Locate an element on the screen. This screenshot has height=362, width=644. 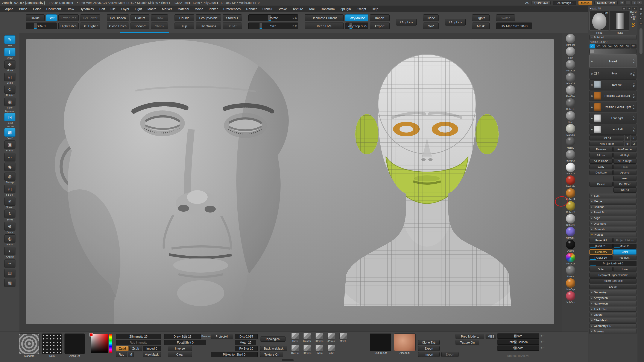
dist-slider: Dist 0.015 is located at coordinates (246, 337).